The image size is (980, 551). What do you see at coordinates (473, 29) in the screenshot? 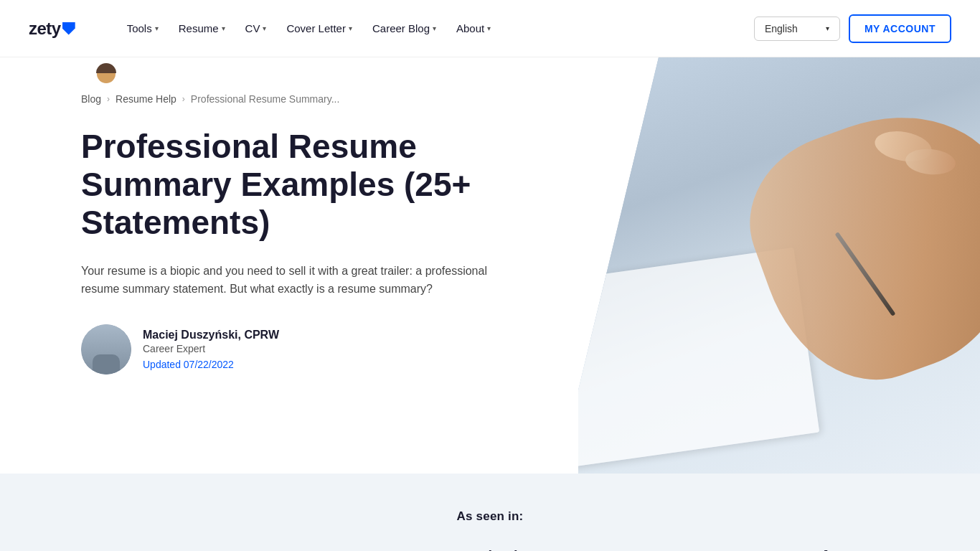
I see `nav-item-about: About ▾` at bounding box center [473, 29].